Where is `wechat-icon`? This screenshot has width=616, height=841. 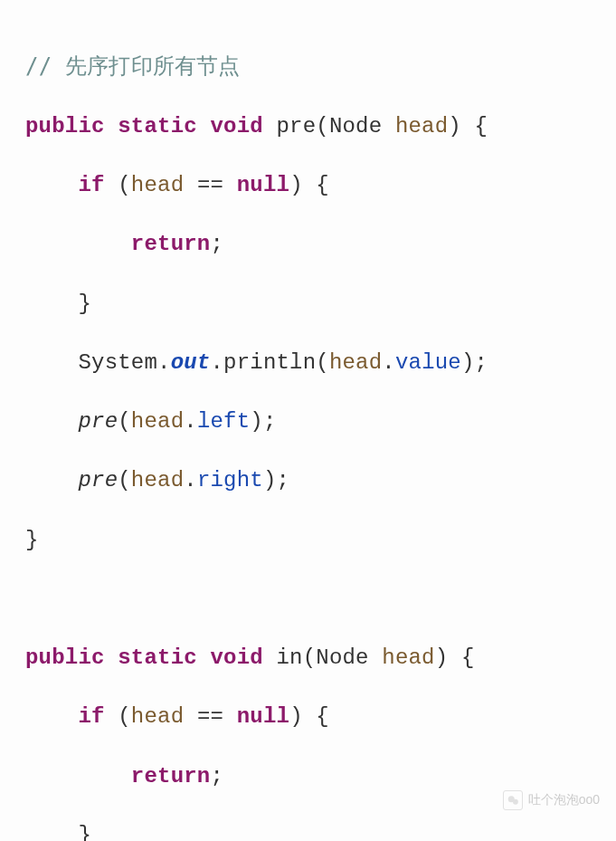 wechat-icon is located at coordinates (513, 800).